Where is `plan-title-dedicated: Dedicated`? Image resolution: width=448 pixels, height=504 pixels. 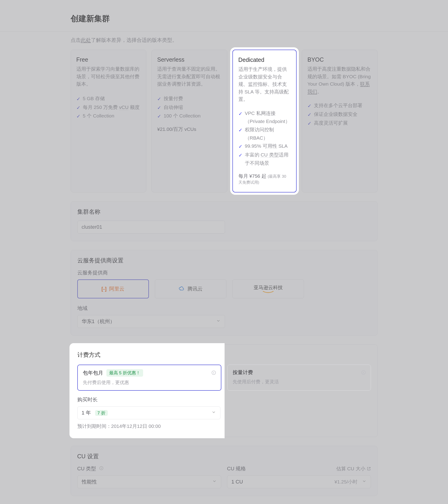 plan-title-dedicated: Dedicated is located at coordinates (265, 60).